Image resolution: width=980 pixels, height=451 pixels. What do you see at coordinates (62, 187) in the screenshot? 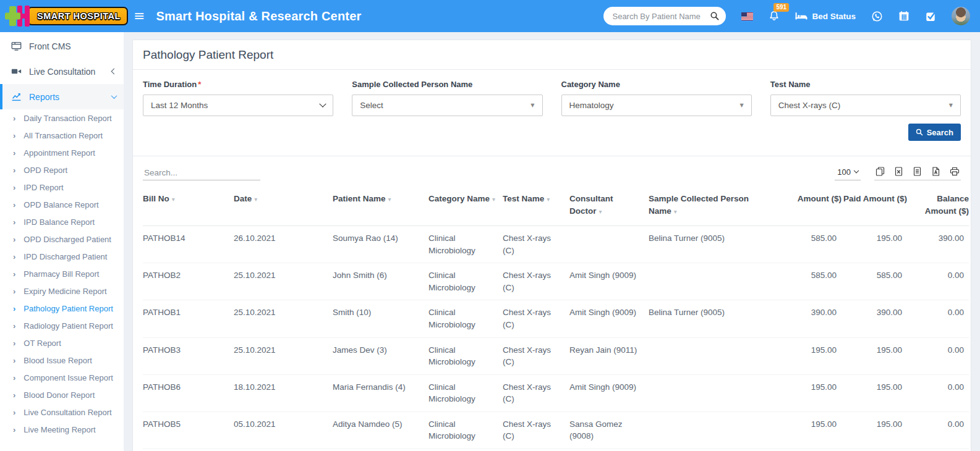
I see `sidebar-subitem-ipd-report: ›IPD Report` at bounding box center [62, 187].